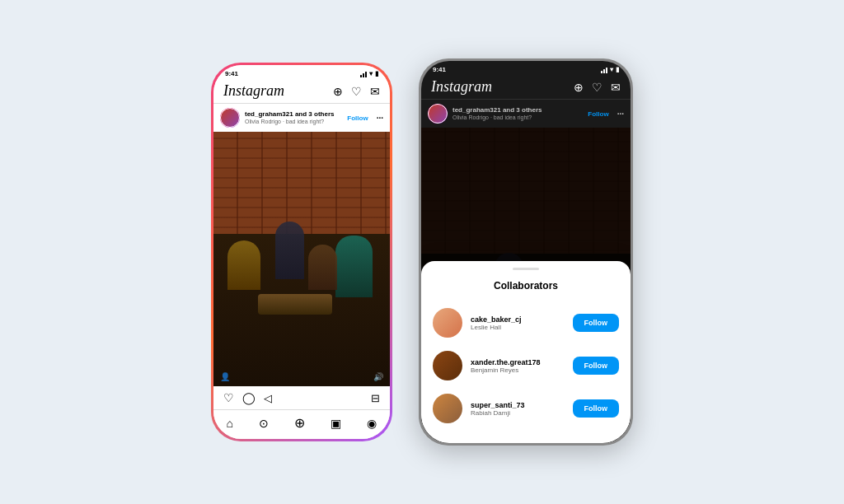 Image resolution: width=844 pixels, height=504 pixels. I want to click on search-icon: ⊙, so click(264, 423).